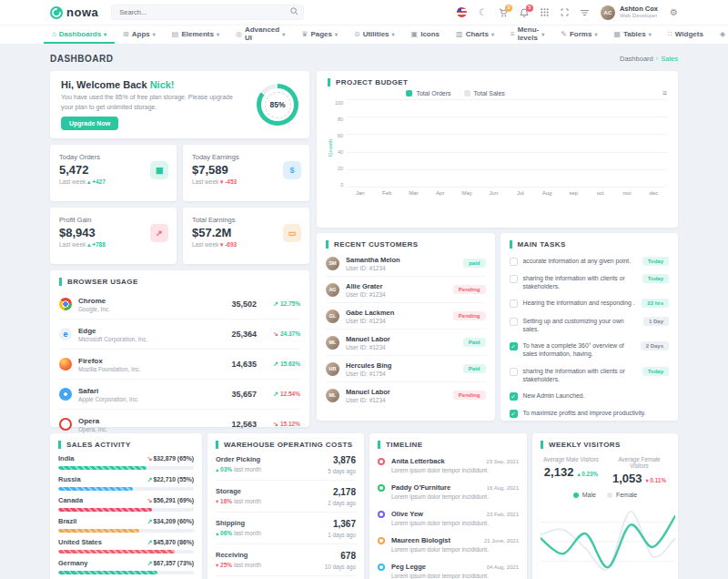  What do you see at coordinates (544, 13) in the screenshot?
I see `apps-grid-icon` at bounding box center [544, 13].